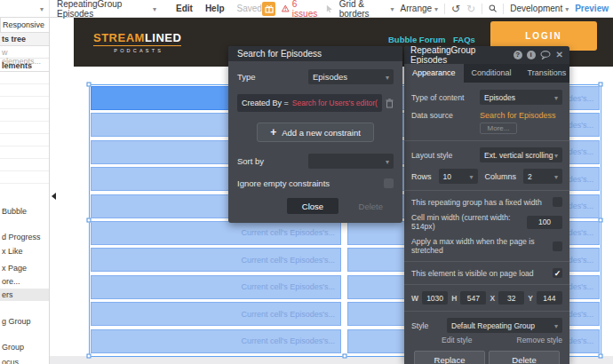  What do you see at coordinates (539, 9) in the screenshot?
I see `environment-dropdown: Development` at bounding box center [539, 9].